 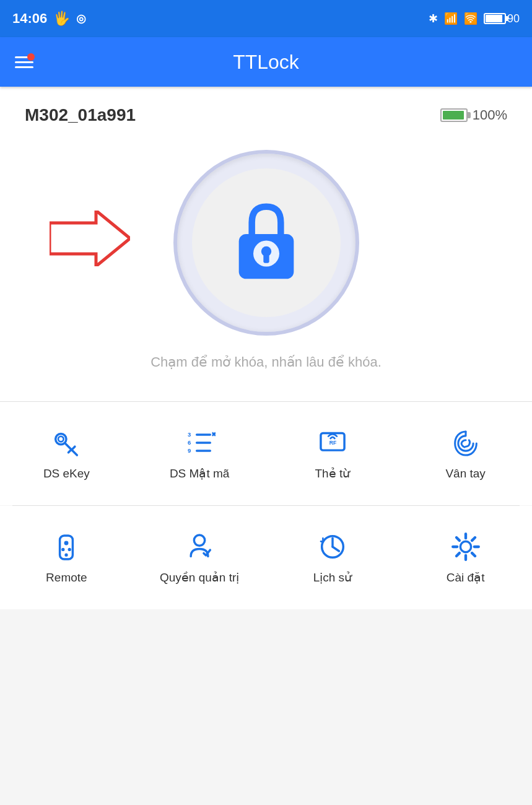 What do you see at coordinates (190, 442) in the screenshot?
I see `svg-text: 6` at bounding box center [190, 442].